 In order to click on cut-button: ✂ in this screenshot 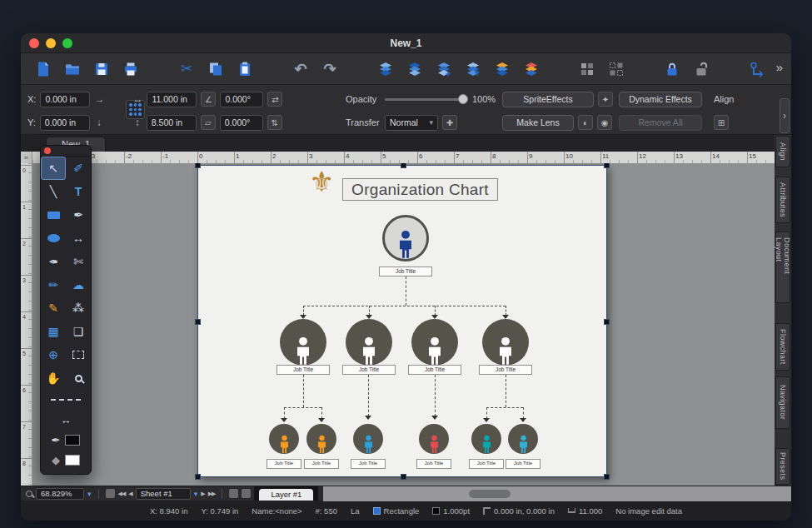, I will do `click(187, 69)`.